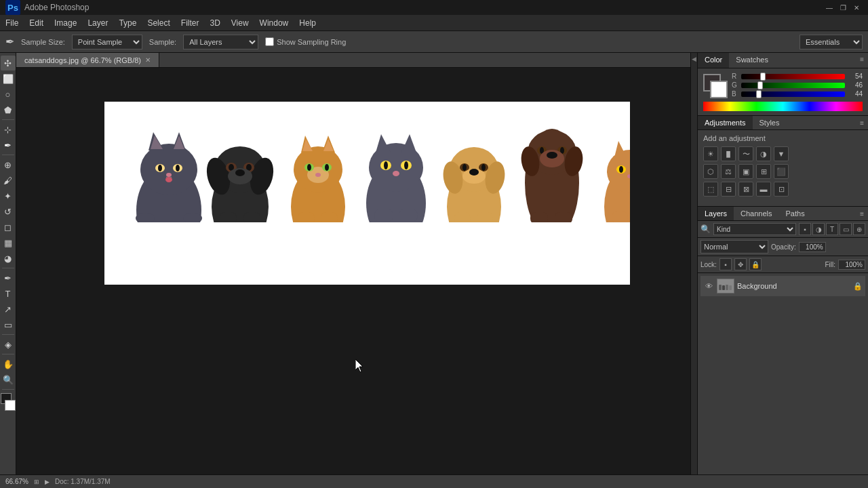  What do you see at coordinates (781, 154) in the screenshot?
I see `adj-vibrance: ▼` at bounding box center [781, 154].